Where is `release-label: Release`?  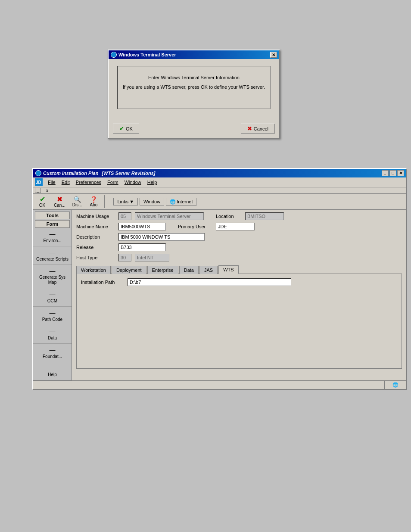 release-label: Release is located at coordinates (96, 247).